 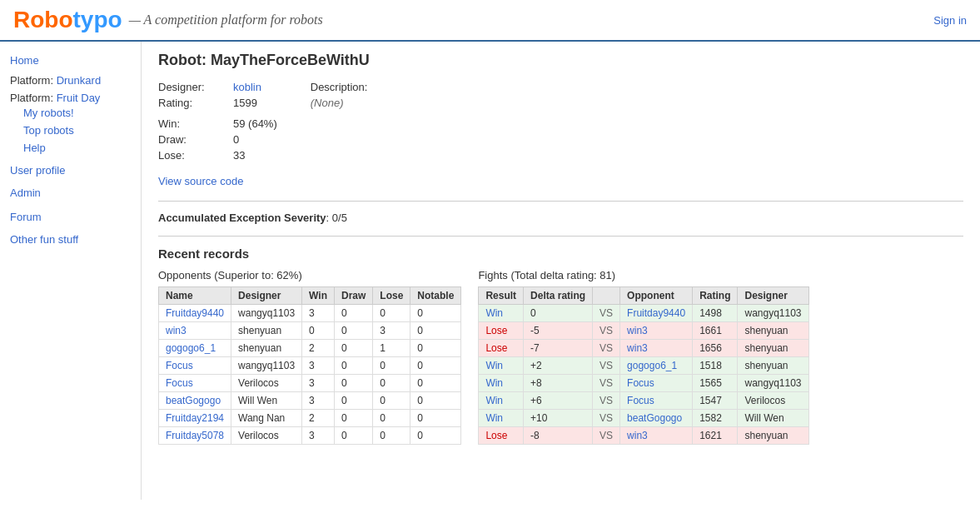 What do you see at coordinates (77, 113) in the screenshot?
I see `sidebar-item-my-robots: My robots!` at bounding box center [77, 113].